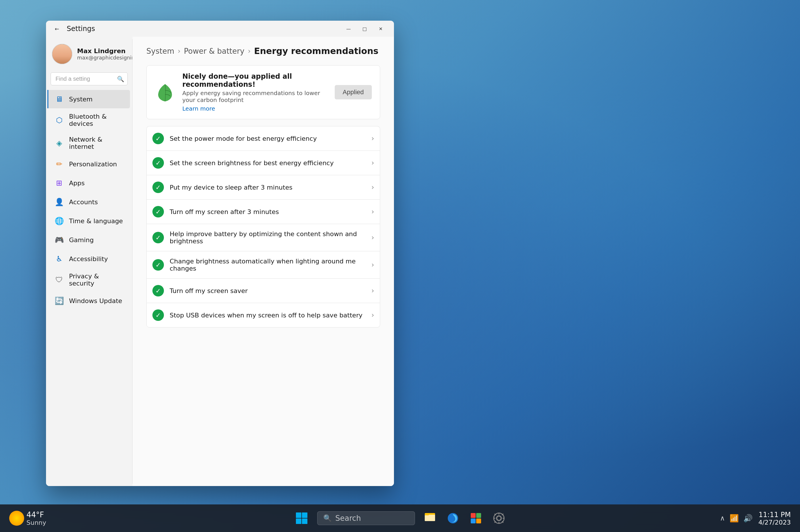 This screenshot has width=800, height=532. Describe the element at coordinates (268, 291) in the screenshot. I see `rec-text-6: Turn off my screen saver` at that location.